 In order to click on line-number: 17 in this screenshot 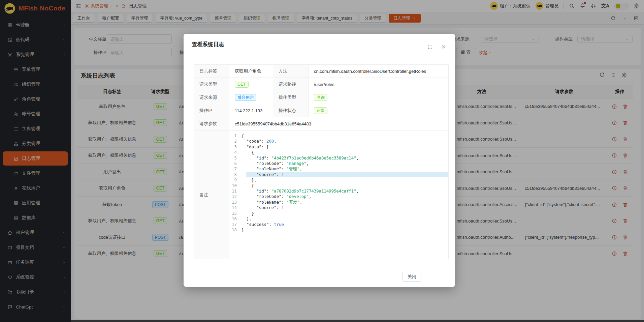, I will do `click(236, 225)`.